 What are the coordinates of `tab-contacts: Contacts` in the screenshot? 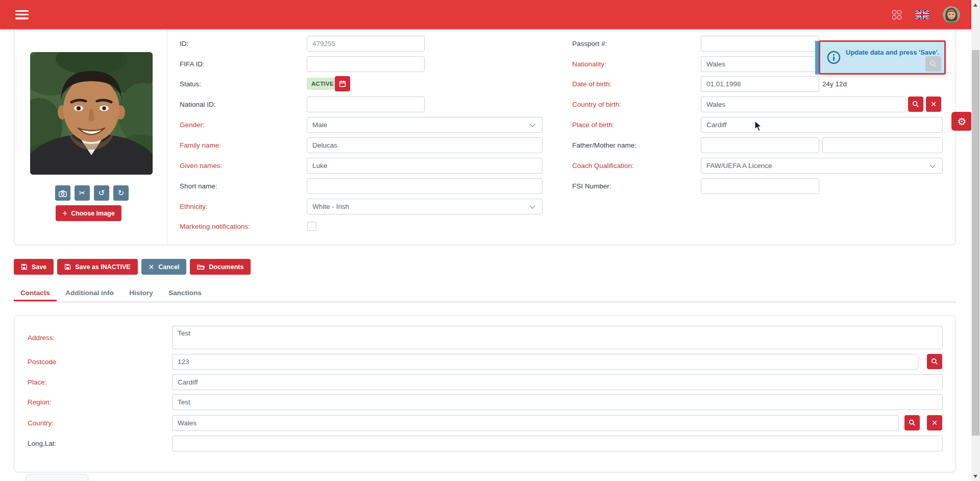 It's located at (35, 294).